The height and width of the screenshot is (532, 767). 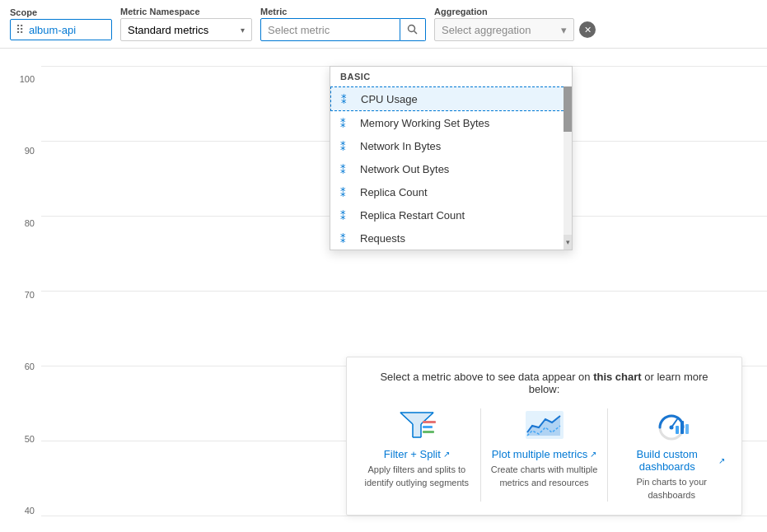 I want to click on dropdown-item-memory: ⁑ Memory Working Set Bytes, so click(x=451, y=123).